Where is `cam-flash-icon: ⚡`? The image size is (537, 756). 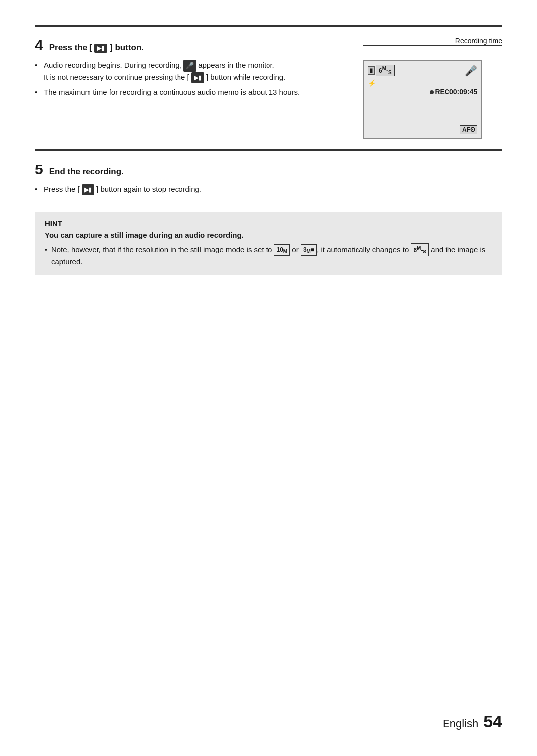
cam-flash-icon: ⚡ is located at coordinates (372, 83).